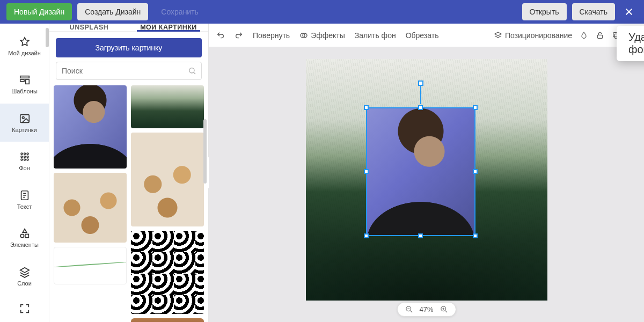 The image size is (644, 322). What do you see at coordinates (366, 107) in the screenshot?
I see `resize-handle-nw` at bounding box center [366, 107].